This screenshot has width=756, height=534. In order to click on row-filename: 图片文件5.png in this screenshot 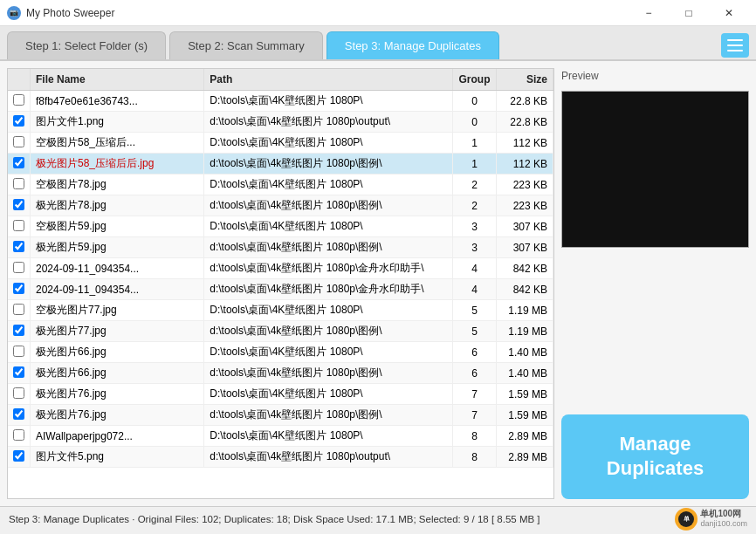, I will do `click(117, 457)`.